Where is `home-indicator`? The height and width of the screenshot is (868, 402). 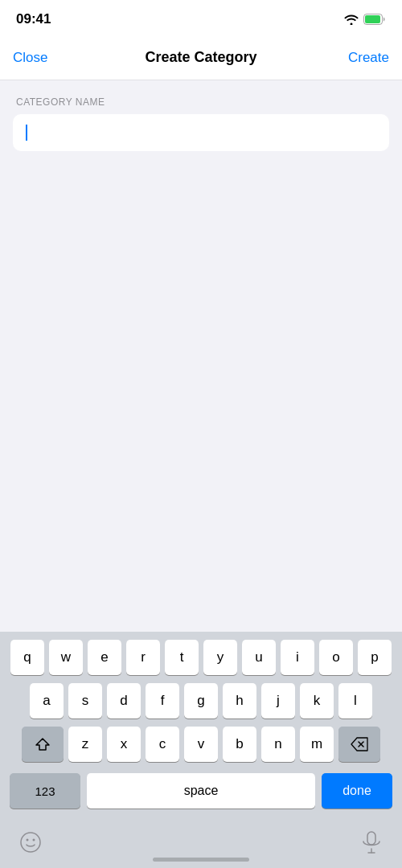 home-indicator is located at coordinates (201, 860).